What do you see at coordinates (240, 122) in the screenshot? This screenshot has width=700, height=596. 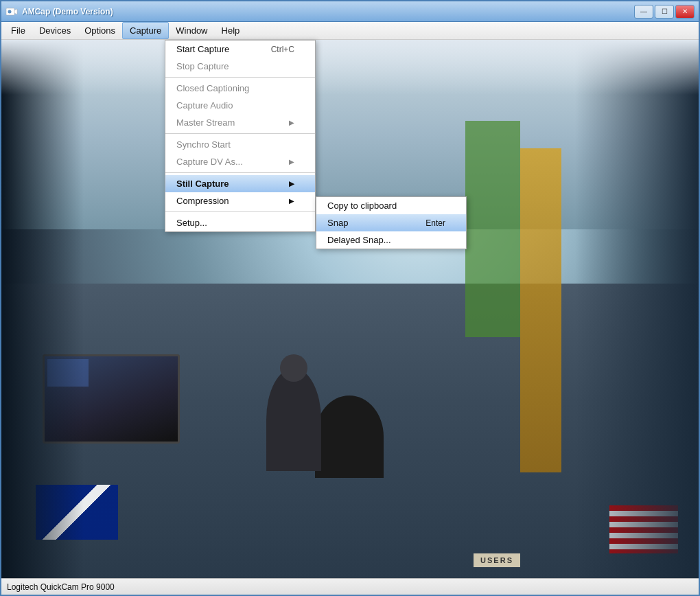 I see `menu-master-stream: Master Stream ▶` at bounding box center [240, 122].